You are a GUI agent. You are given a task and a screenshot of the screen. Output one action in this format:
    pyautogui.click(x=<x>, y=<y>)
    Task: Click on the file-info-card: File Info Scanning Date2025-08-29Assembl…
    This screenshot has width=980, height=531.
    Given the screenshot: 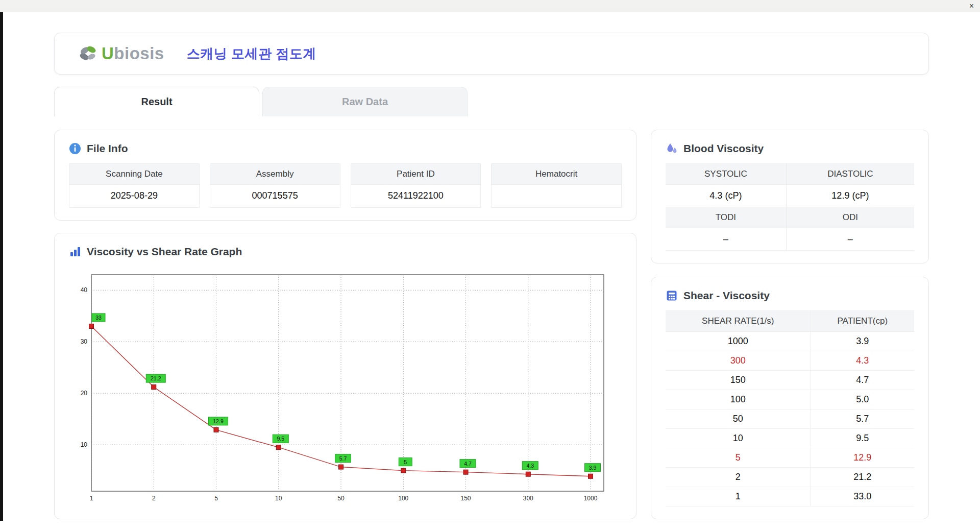 What is the action you would take?
    pyautogui.click(x=345, y=175)
    